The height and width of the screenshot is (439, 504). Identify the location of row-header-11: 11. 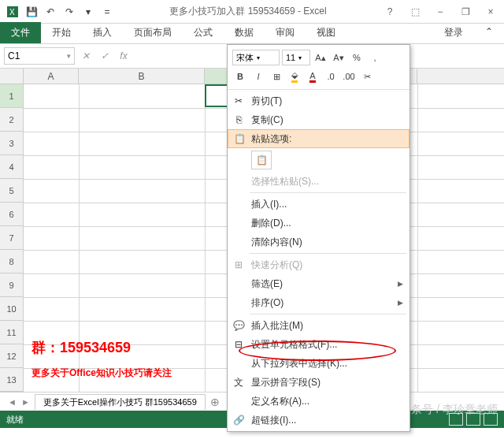
(12, 333).